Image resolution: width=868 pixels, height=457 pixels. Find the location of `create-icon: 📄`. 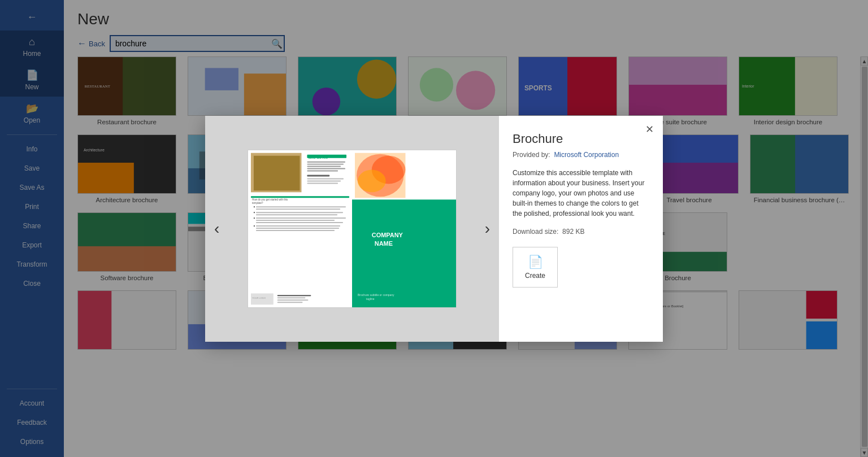

create-icon: 📄 is located at coordinates (536, 262).